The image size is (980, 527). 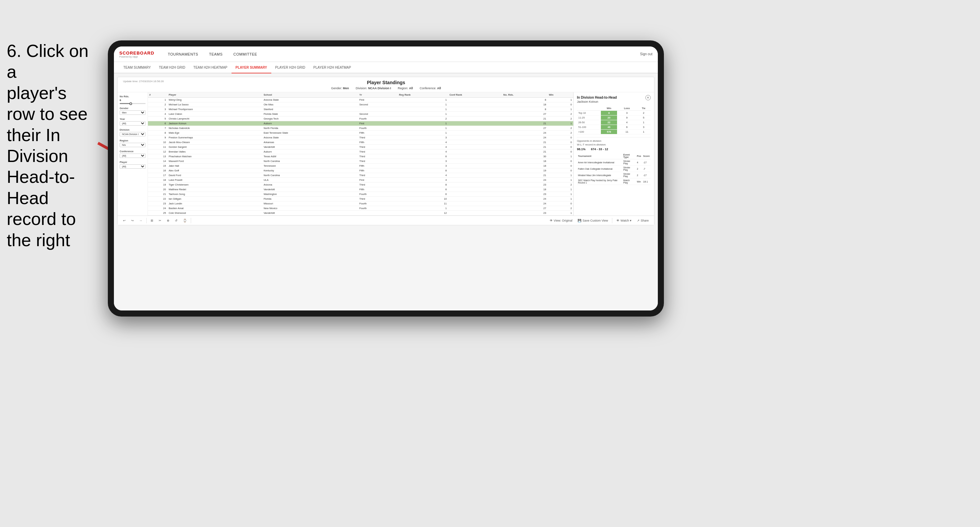 I want to click on table-row: 2 Michael La Sasso Ole Miss Second 1 18 …, so click(x=361, y=105).